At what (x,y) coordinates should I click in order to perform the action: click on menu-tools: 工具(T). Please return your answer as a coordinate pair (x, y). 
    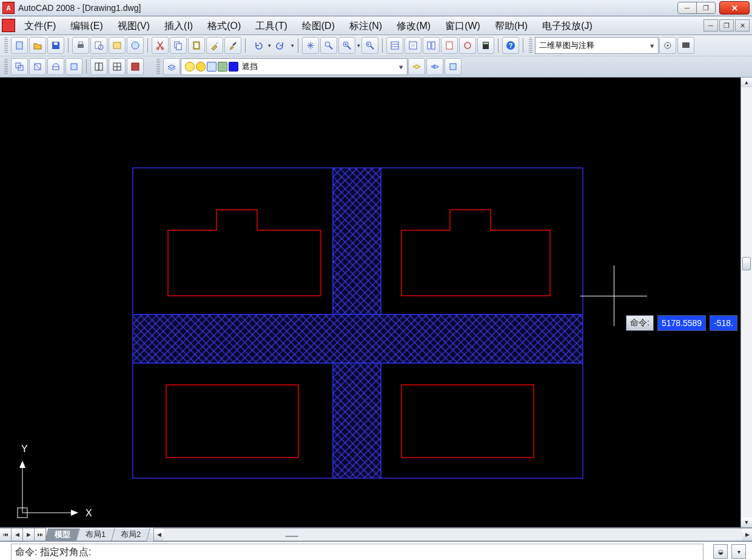
    Looking at the image, I should click on (271, 25).